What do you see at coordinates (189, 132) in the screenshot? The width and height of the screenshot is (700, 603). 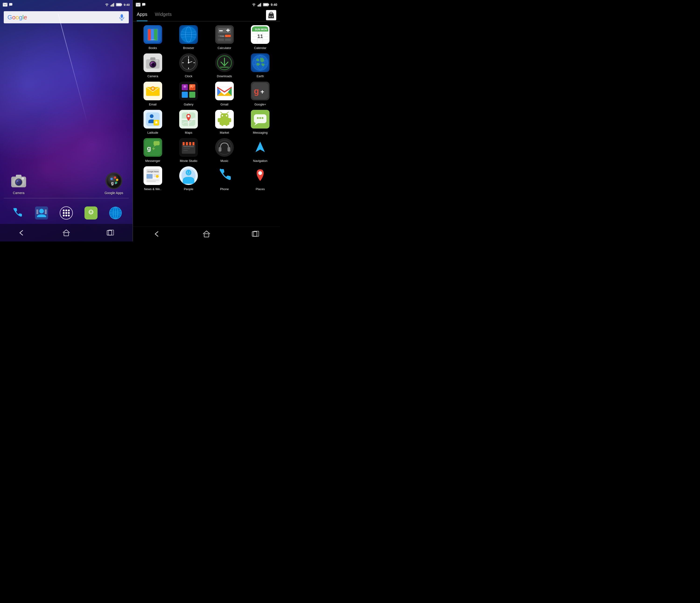 I see `maps-label: Maps` at bounding box center [189, 132].